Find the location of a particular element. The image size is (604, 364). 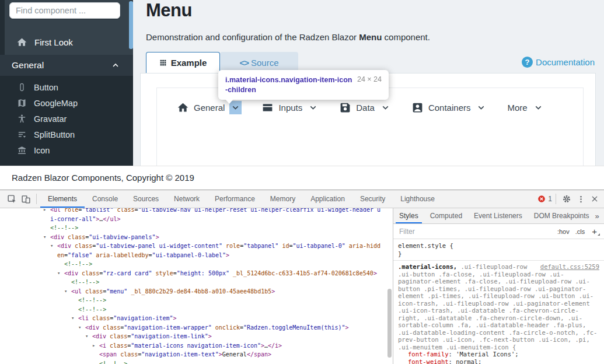

devtools-tab-application: Application is located at coordinates (328, 200).